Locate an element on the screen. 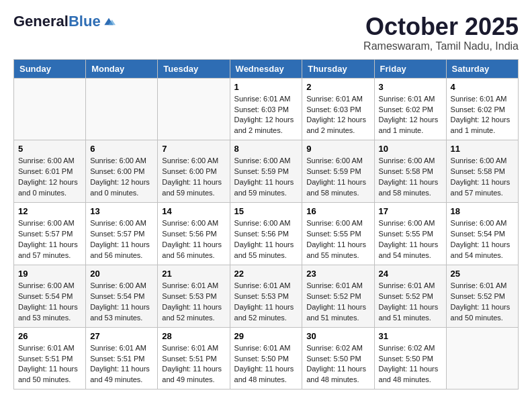 The image size is (532, 411). calendar-cell: 26Sunrise: 6:01 AMSunset: 5:51 PMDayligh… is located at coordinates (50, 359).